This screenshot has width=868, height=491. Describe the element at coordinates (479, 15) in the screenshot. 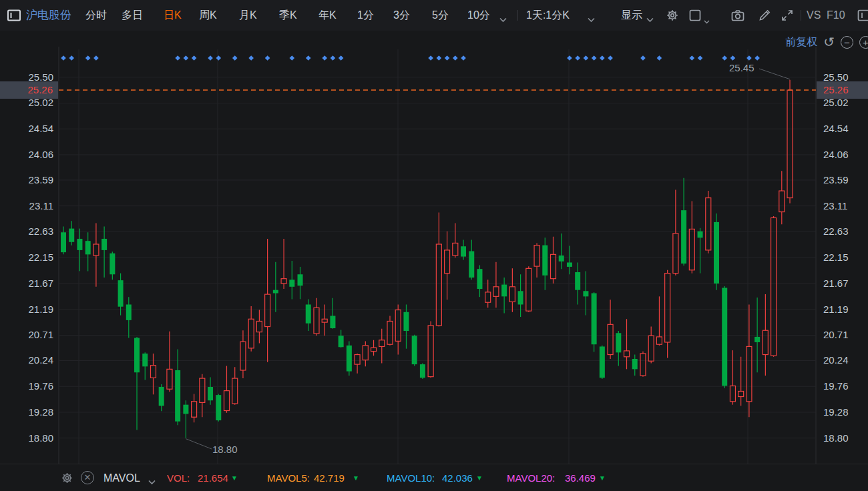

I see `tab-10min: 10分` at that location.